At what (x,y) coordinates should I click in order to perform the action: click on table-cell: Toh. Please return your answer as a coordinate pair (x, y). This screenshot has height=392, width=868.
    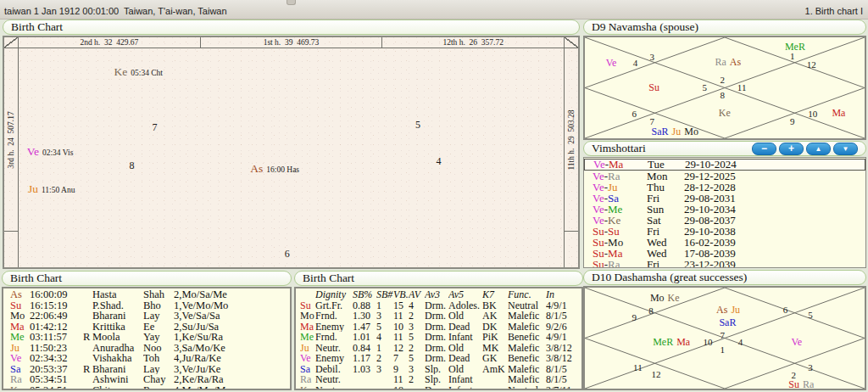
    Looking at the image, I should click on (159, 358).